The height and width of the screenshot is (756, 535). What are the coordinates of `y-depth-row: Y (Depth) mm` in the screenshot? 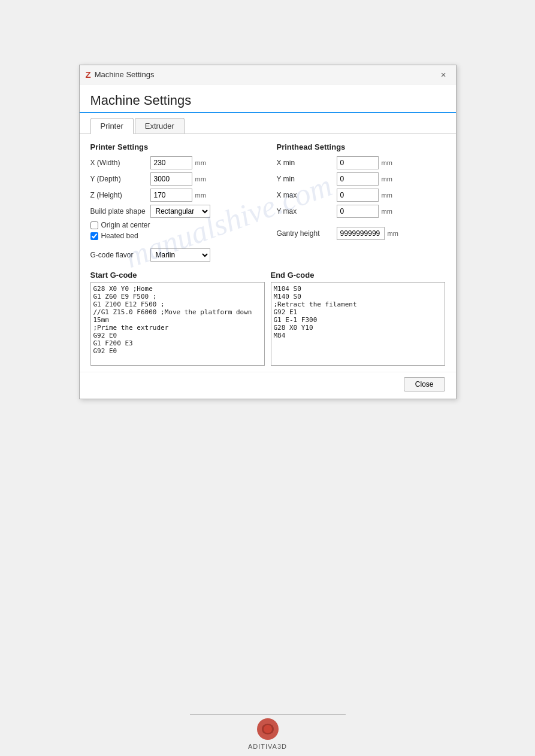 It's located at (175, 179).